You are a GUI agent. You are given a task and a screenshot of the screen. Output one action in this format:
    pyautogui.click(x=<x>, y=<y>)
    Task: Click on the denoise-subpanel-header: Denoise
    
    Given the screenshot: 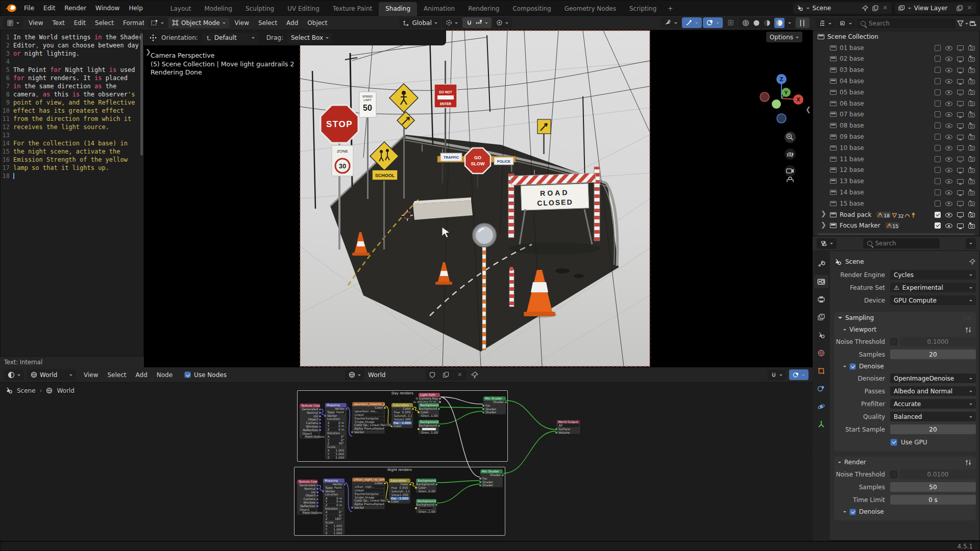 What is the action you would take?
    pyautogui.click(x=905, y=366)
    